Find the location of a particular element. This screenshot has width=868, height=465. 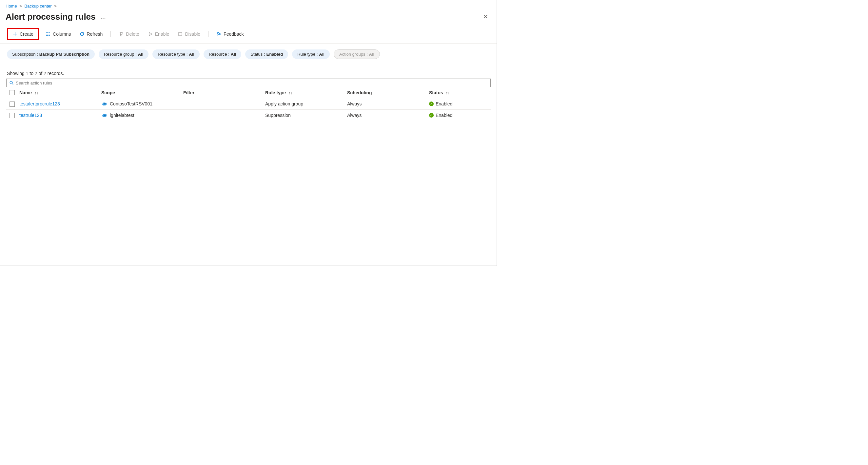

play-icon is located at coordinates (150, 34).